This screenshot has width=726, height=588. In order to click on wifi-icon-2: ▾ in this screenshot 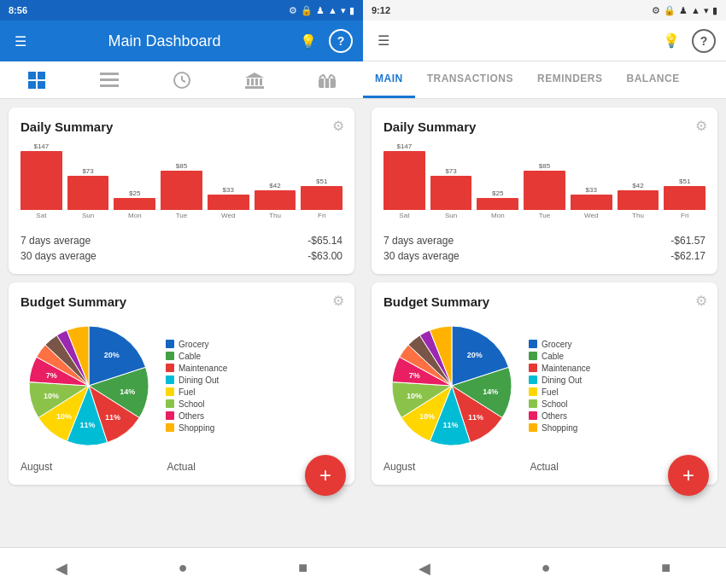, I will do `click(706, 10)`.